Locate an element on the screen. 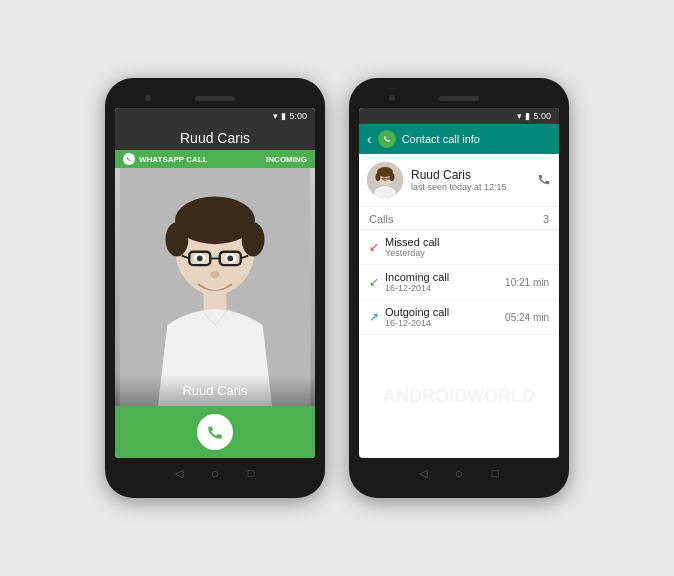  time-2: 5:00 is located at coordinates (542, 116).